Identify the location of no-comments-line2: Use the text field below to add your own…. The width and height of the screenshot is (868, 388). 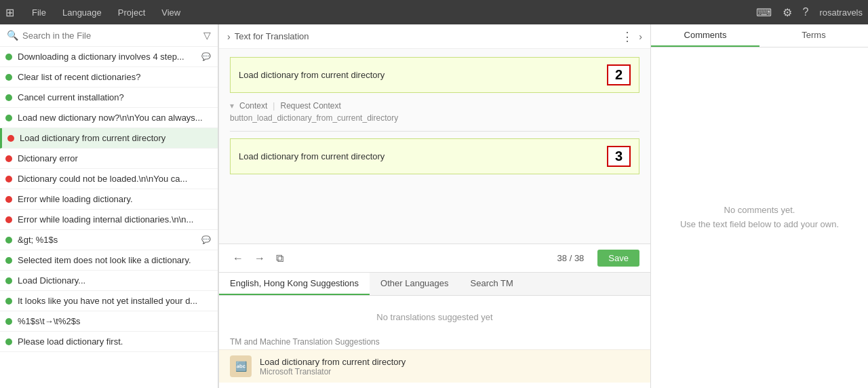
(760, 225).